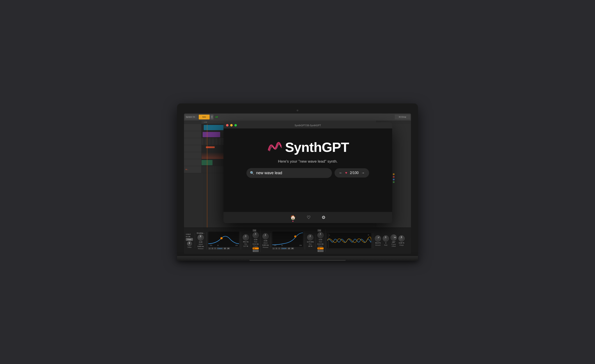 The height and width of the screenshot is (364, 595). What do you see at coordinates (189, 239) in the screenshot?
I see `fuzz-button: Fuzz` at bounding box center [189, 239].